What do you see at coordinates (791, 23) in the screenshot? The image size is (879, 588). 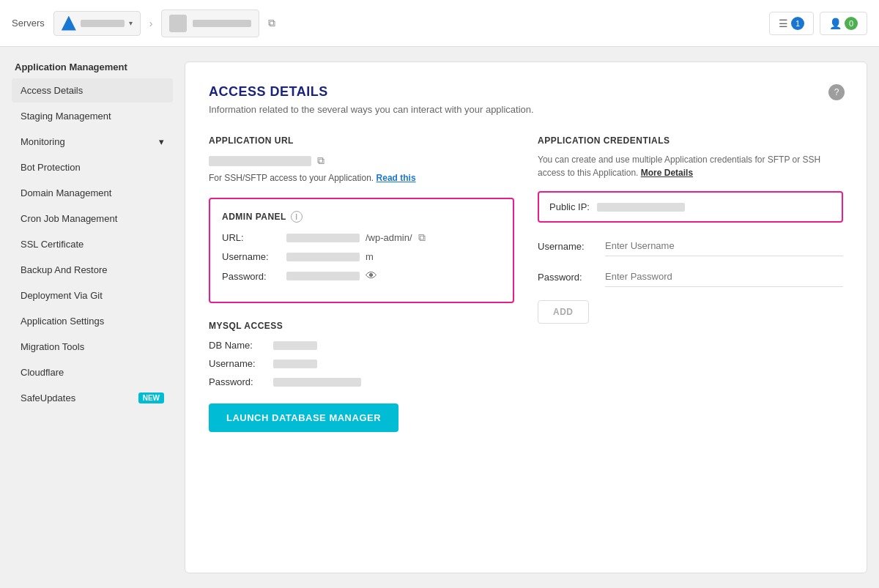 I see `docs-button: ☰ 1` at bounding box center [791, 23].